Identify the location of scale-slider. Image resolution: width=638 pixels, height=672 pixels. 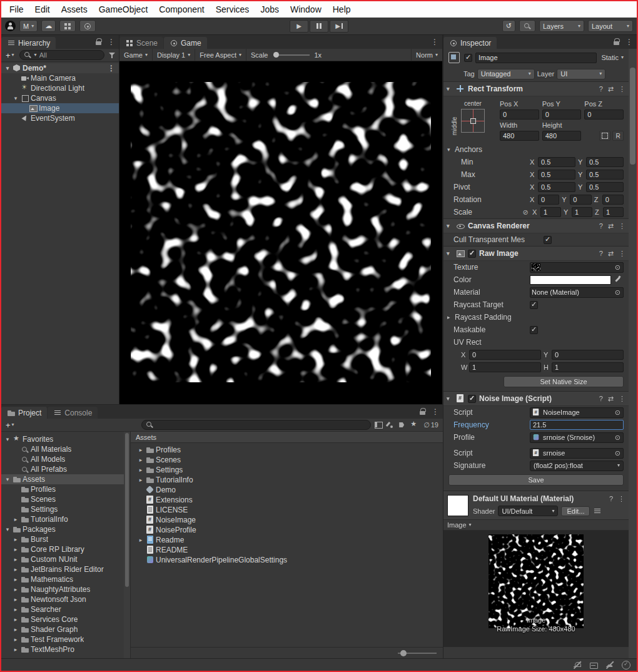
(291, 55).